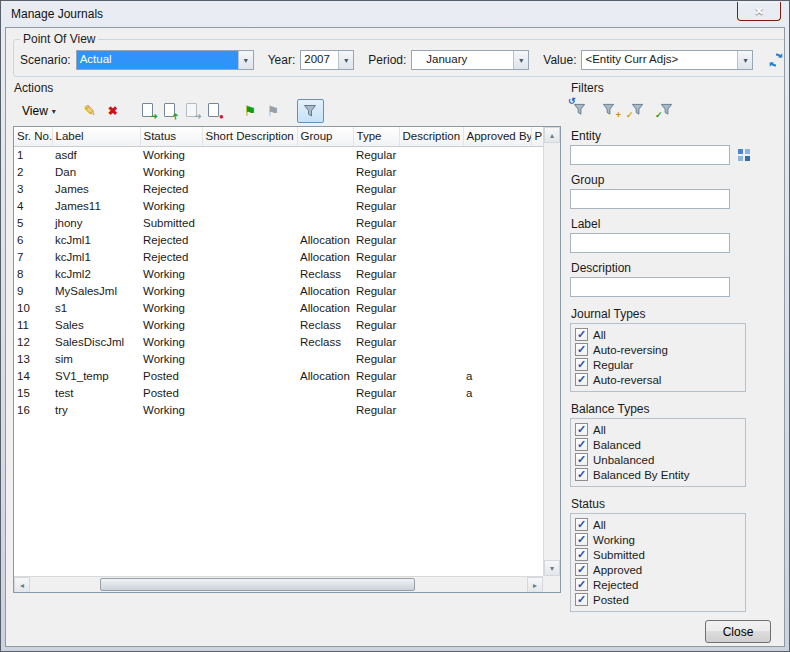  Describe the element at coordinates (658, 460) in the screenshot. I see `checkbox-option-unbalanced: ✓Unbalanced` at that location.